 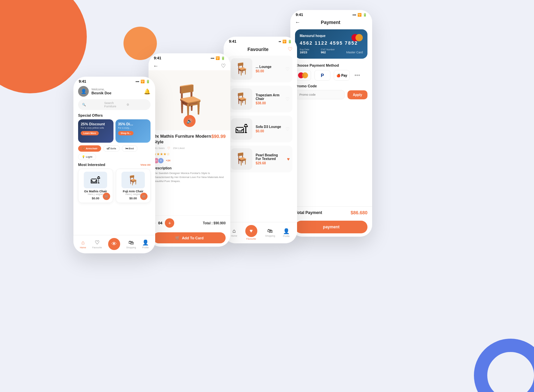 What do you see at coordinates (290, 49) in the screenshot?
I see `heart-icon-header: ♡` at bounding box center [290, 49].